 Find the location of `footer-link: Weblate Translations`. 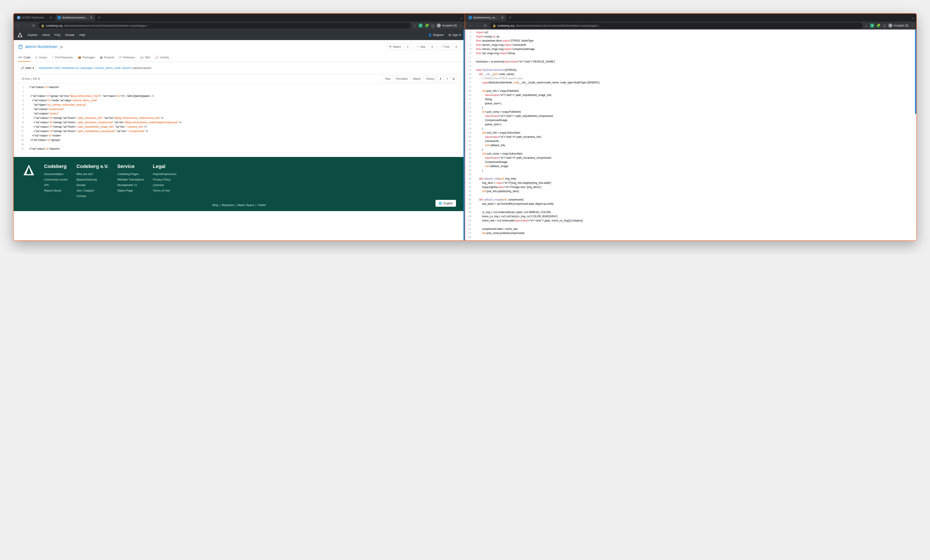

footer-link: Weblate Translations is located at coordinates (131, 180).